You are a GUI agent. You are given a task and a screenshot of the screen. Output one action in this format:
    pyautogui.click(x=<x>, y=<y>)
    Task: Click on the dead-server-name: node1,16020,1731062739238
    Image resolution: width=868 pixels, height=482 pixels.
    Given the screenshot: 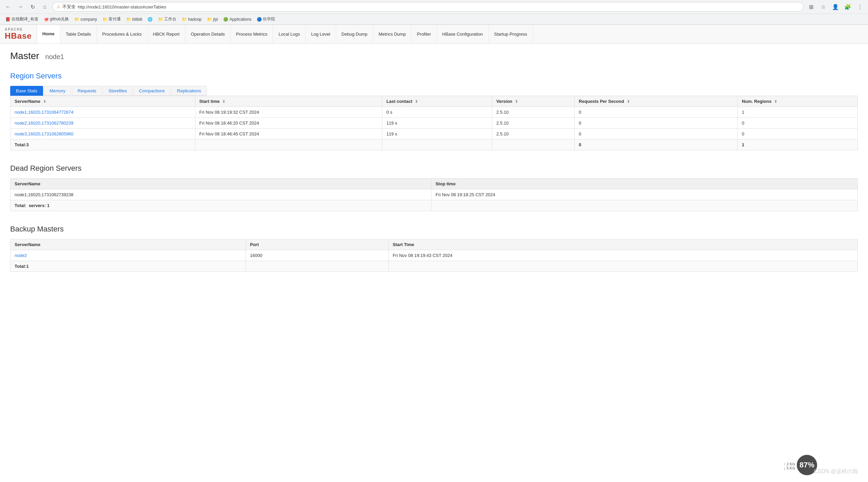 What is the action you would take?
    pyautogui.click(x=221, y=195)
    